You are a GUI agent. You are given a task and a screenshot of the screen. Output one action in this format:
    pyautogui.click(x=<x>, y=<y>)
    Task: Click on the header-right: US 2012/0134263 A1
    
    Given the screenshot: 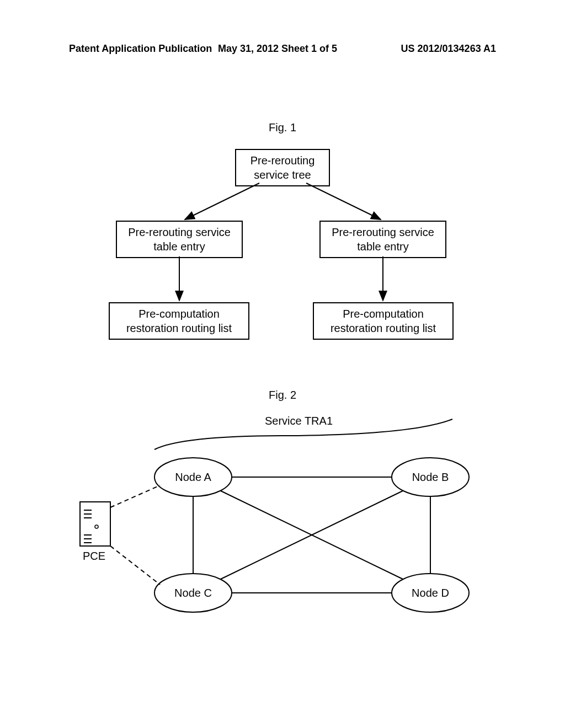 What is the action you would take?
    pyautogui.click(x=449, y=49)
    